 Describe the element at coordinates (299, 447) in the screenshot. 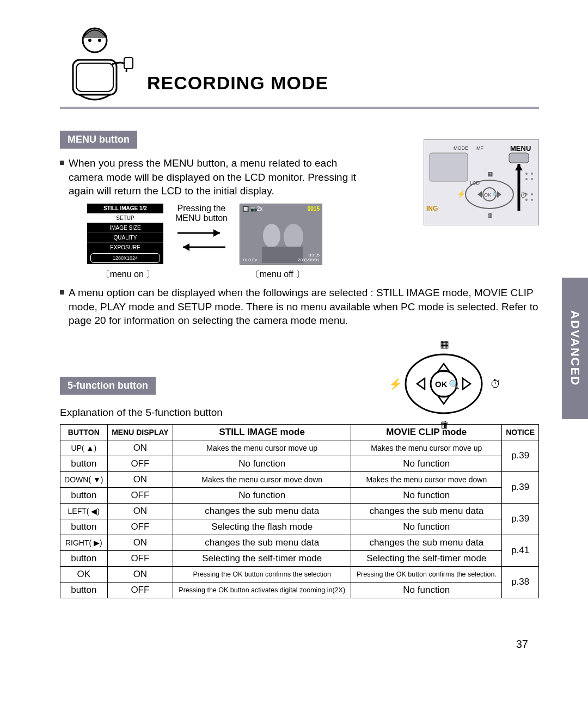

I see `table-row: UP( ▲) ON Makes the menu cursor move up …` at that location.